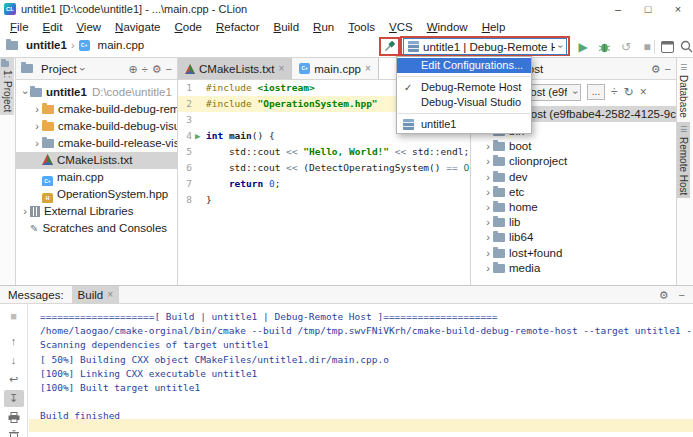 The height and width of the screenshot is (437, 693). What do you see at coordinates (185, 120) in the screenshot?
I see `line-number: 3` at bounding box center [185, 120].